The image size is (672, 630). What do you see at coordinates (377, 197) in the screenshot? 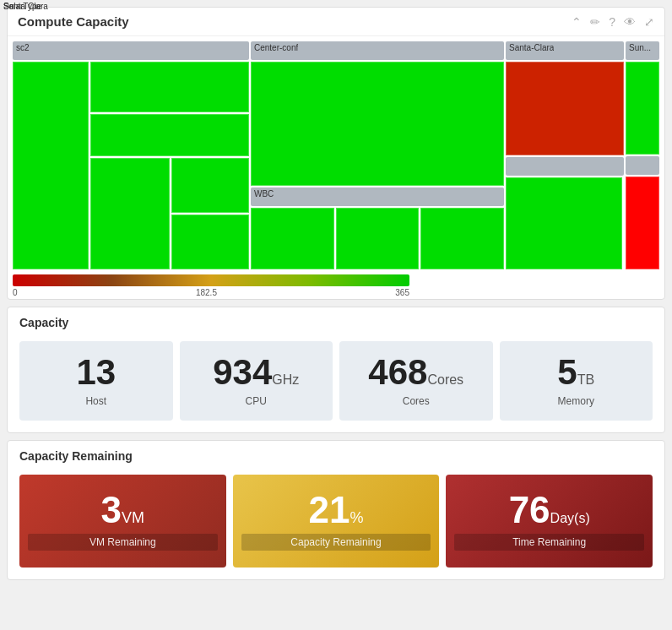
I see `tm-header-wbc: WBC` at bounding box center [377, 197].